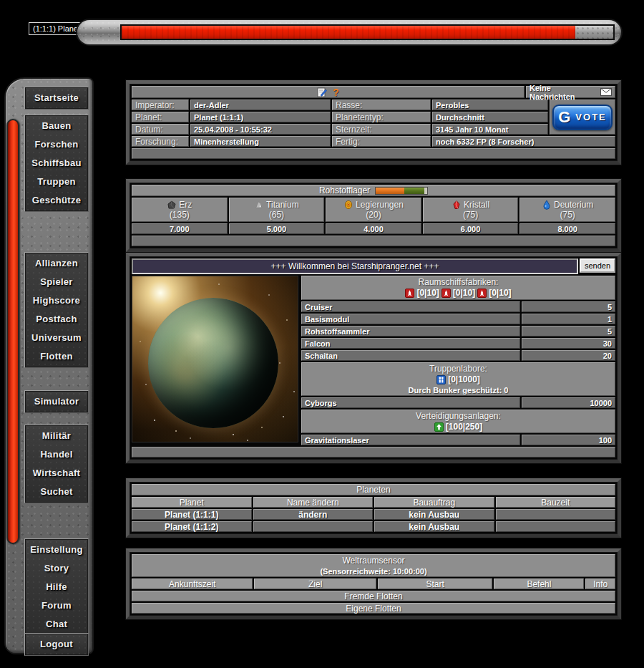  What do you see at coordinates (457, 205) in the screenshot?
I see `crystal-icon` at bounding box center [457, 205].